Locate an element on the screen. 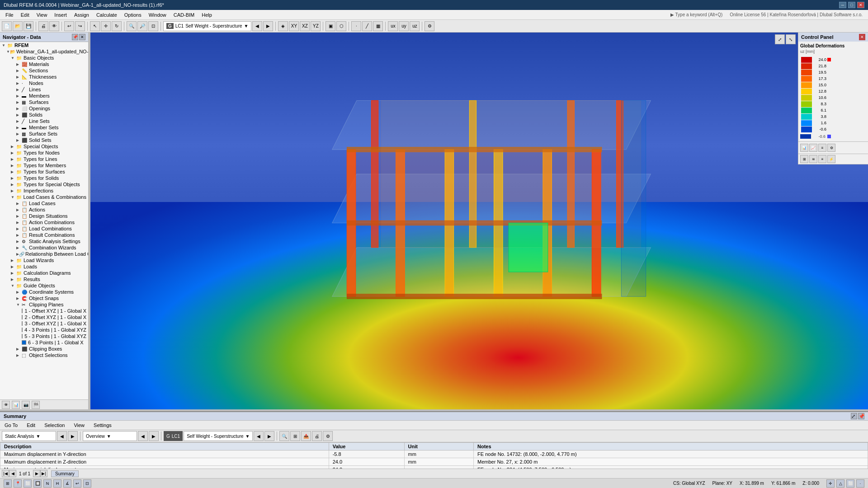 The height and width of the screenshot is (488, 868). viewport-restore: ⤡ is located at coordinates (791, 39).